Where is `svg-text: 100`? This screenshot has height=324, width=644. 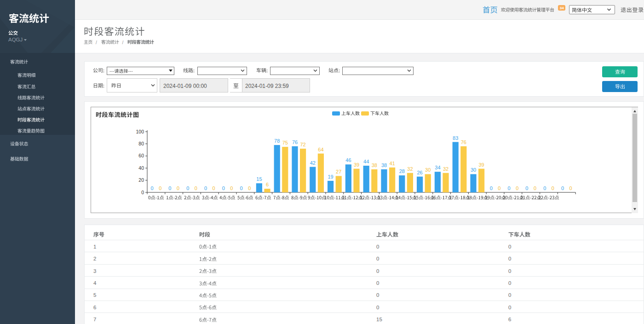
svg-text: 100 is located at coordinates (140, 132).